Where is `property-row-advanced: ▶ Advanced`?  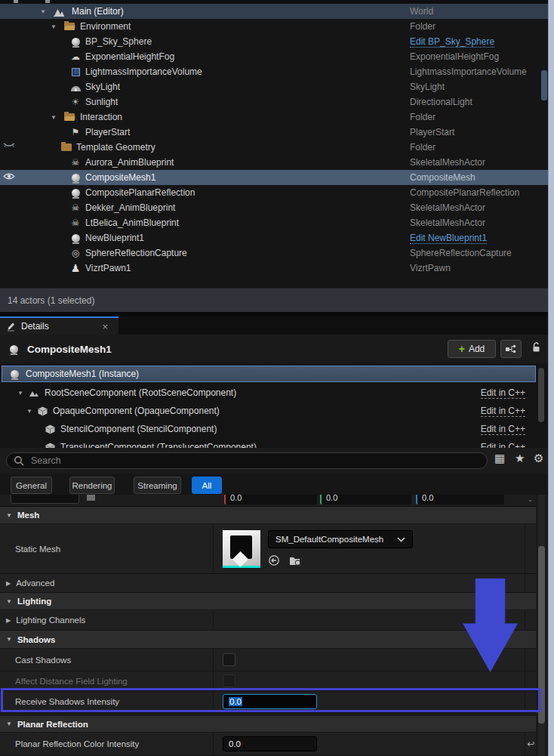
property-row-advanced: ▶ Advanced is located at coordinates (268, 583).